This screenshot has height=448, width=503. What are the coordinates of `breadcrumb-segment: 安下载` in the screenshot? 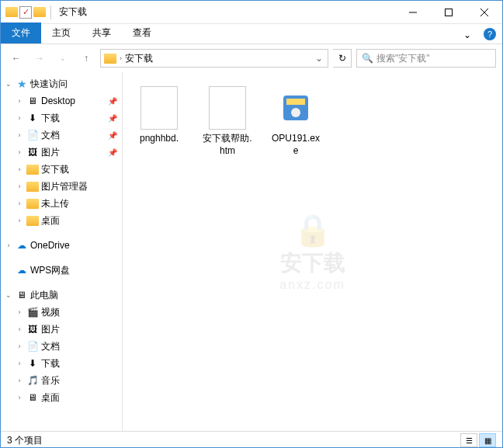 It's located at (139, 59).